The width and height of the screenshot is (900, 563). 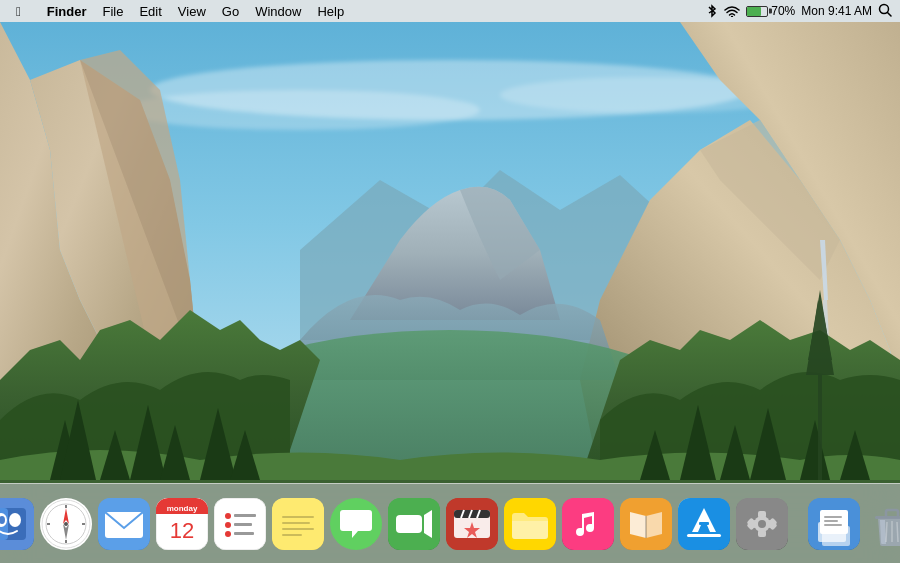 What do you see at coordinates (230, 11) in the screenshot?
I see `go-menu: Go` at bounding box center [230, 11].